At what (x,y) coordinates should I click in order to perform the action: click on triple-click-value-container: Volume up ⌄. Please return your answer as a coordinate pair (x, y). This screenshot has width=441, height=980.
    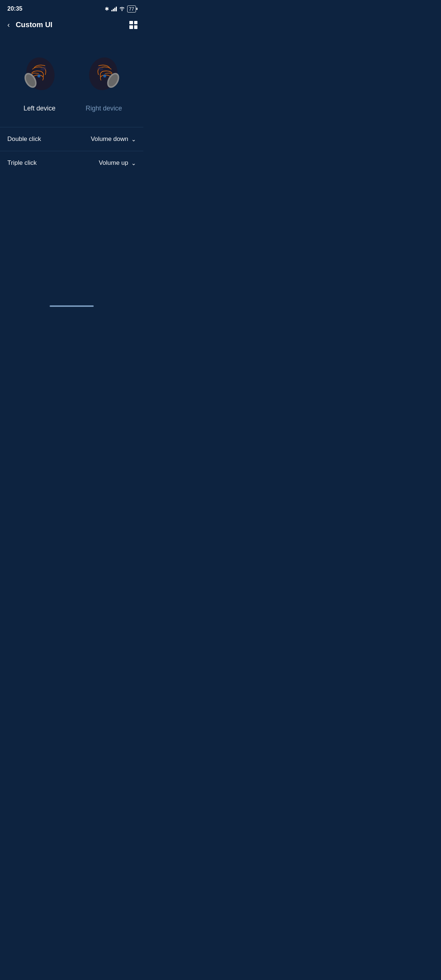
    Looking at the image, I should click on (117, 163).